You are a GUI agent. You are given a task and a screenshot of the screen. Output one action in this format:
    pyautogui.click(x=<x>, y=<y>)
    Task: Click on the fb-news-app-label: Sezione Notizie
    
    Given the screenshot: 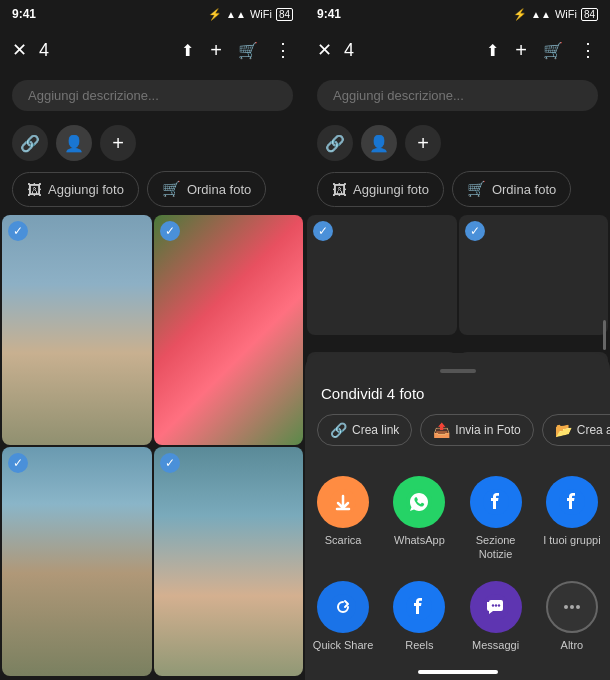 What is the action you would take?
    pyautogui.click(x=496, y=547)
    